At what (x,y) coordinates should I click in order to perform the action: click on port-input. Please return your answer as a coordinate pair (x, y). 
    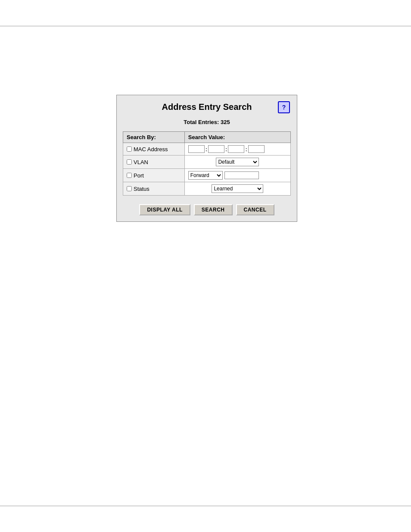
    Looking at the image, I should click on (242, 175).